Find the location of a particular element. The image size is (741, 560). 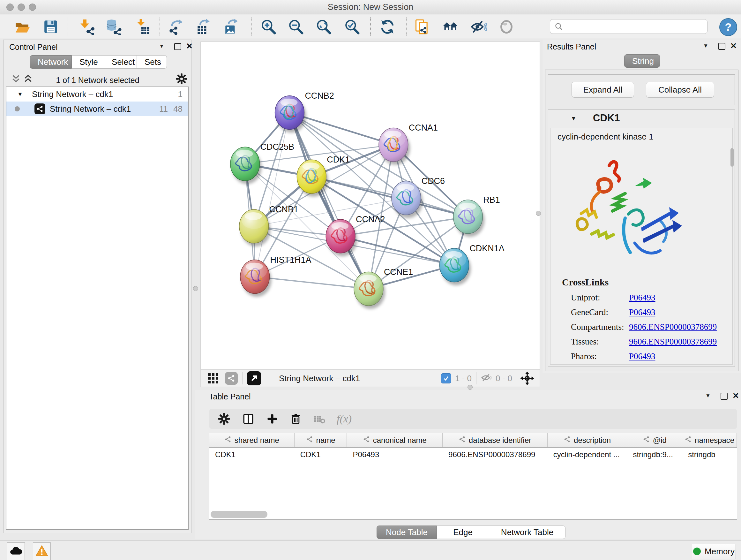

table-cell: stringdb is located at coordinates (710, 455).